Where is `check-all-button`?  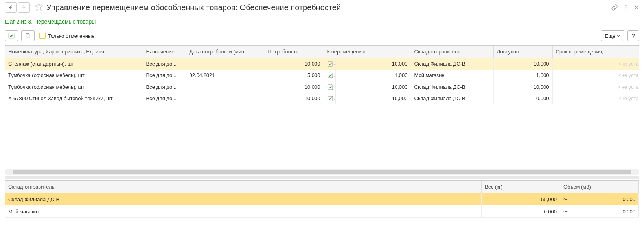 check-all-button is located at coordinates (11, 36).